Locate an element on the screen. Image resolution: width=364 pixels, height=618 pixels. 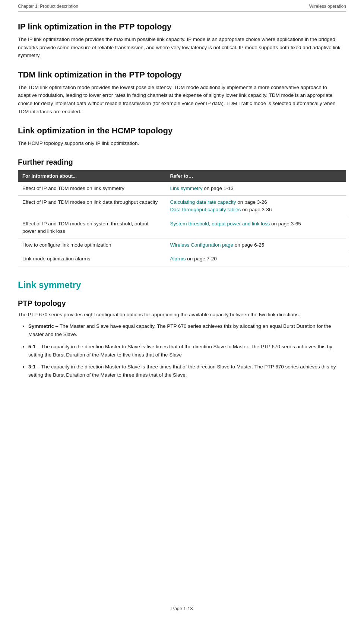
bullet-term: 5:1 is located at coordinates (32, 346).